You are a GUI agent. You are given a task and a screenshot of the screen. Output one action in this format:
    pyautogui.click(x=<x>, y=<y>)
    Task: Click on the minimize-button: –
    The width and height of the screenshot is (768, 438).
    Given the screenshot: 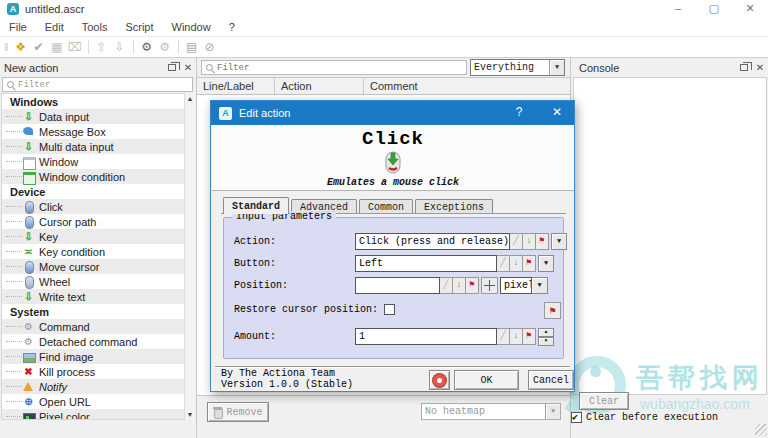 What is the action you would take?
    pyautogui.click(x=678, y=9)
    